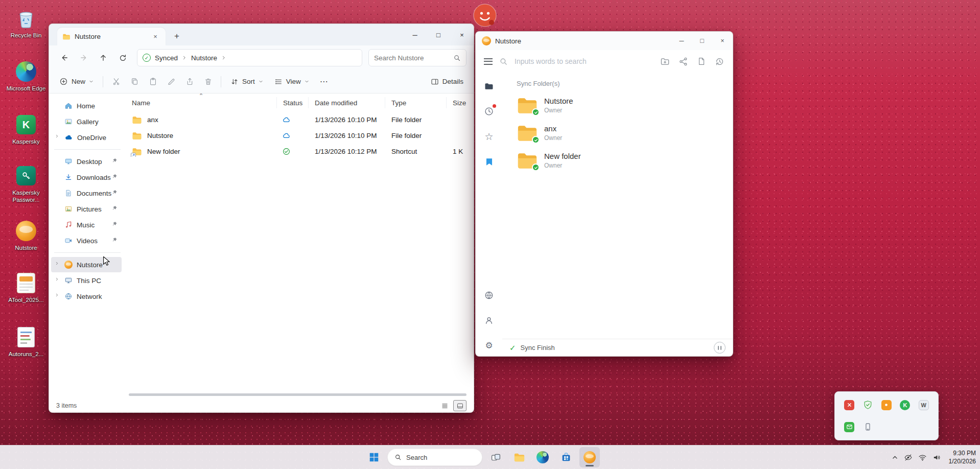  I want to click on copy-button, so click(134, 82).